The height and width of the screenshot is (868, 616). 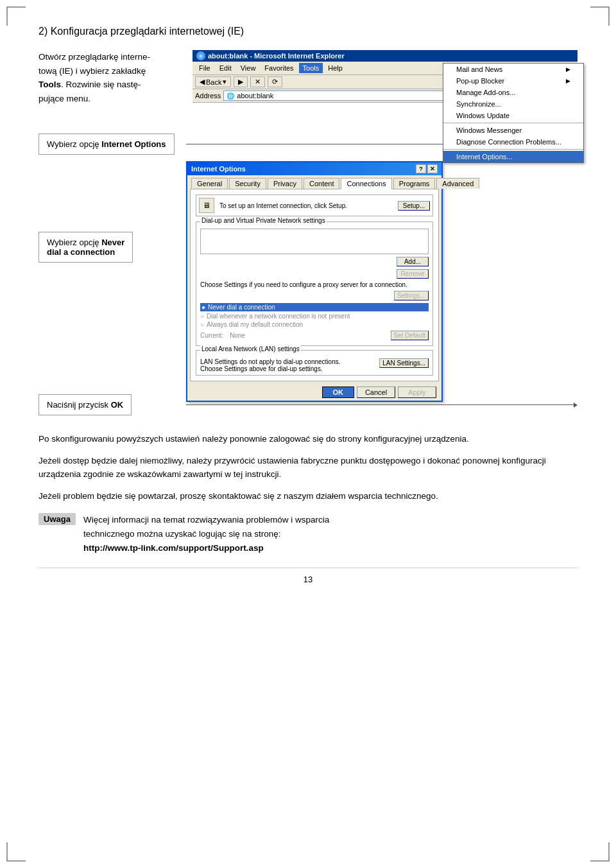 What do you see at coordinates (258, 82) in the screenshot?
I see `stop-button: ✕` at bounding box center [258, 82].